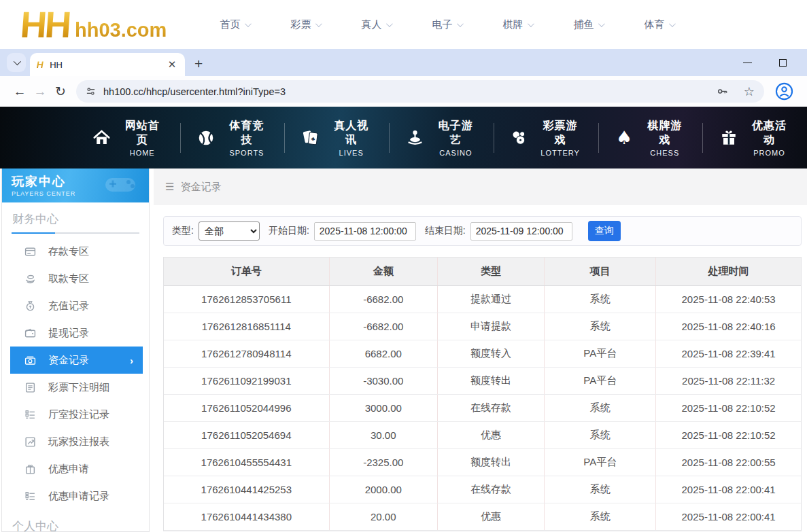  What do you see at coordinates (383, 353) in the screenshot?
I see `table-cell: 6682.00` at bounding box center [383, 353].